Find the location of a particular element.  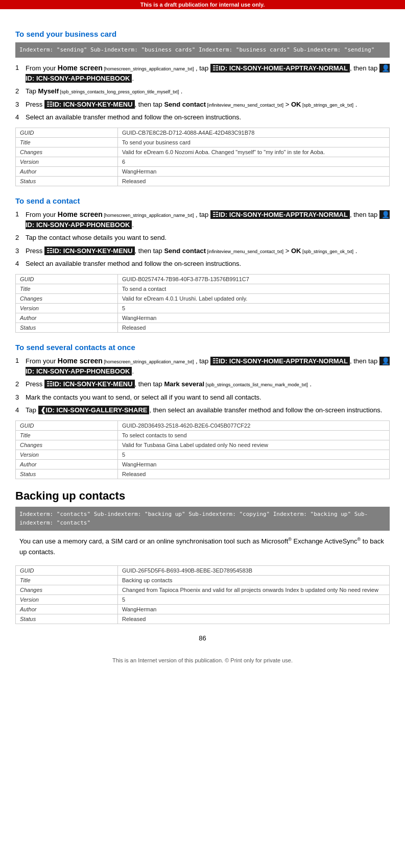

icn-gallery-share: ❰ID: ICN-SONY-GALLERY-SHARE is located at coordinates (94, 410).